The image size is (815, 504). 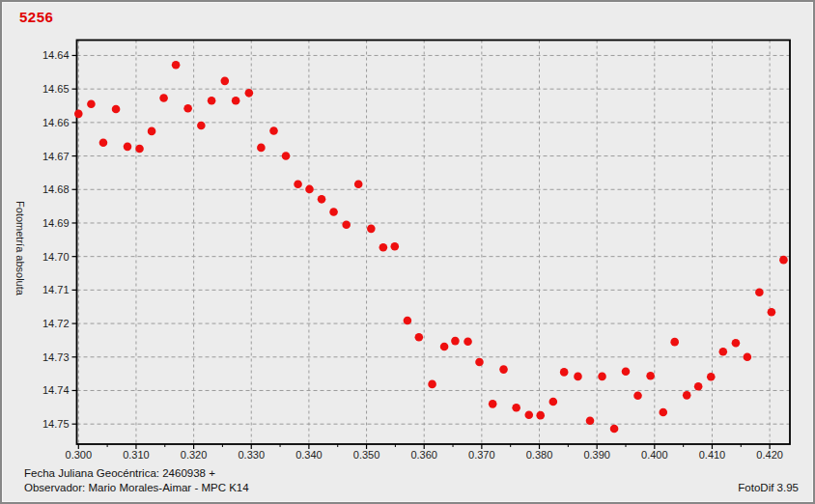 What do you see at coordinates (309, 455) in the screenshot?
I see `x-tick-label: 0.340` at bounding box center [309, 455].